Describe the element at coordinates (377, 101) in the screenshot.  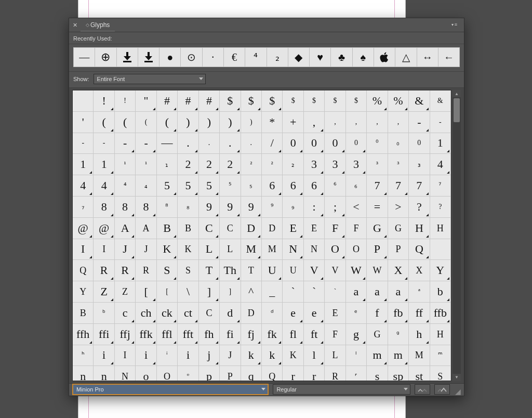
I see `glyph-cell: %` at that location.